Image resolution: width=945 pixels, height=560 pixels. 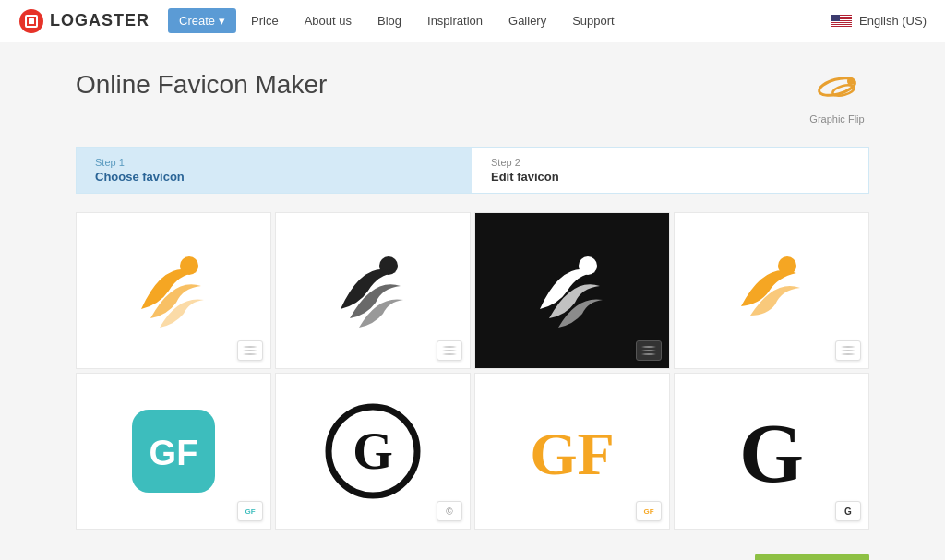 What do you see at coordinates (373, 451) in the screenshot?
I see `favicon-card-6: G ©` at bounding box center [373, 451].